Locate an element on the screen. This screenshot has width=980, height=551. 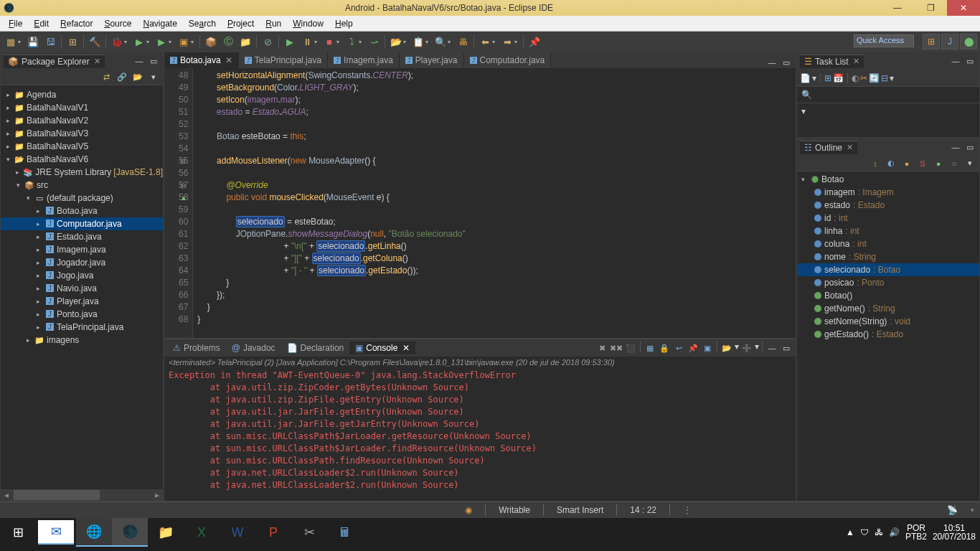
android-perspective-icon: ⬤ is located at coordinates (969, 42).